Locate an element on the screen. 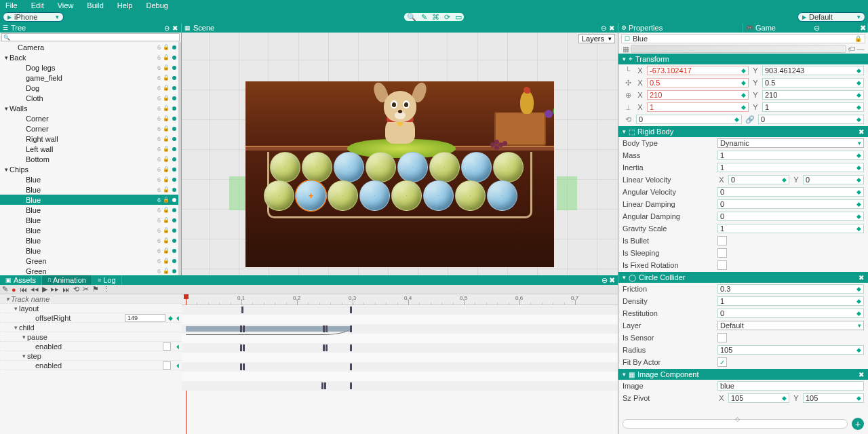  tree-item: ▾Walls6🔒 is located at coordinates (90, 108).